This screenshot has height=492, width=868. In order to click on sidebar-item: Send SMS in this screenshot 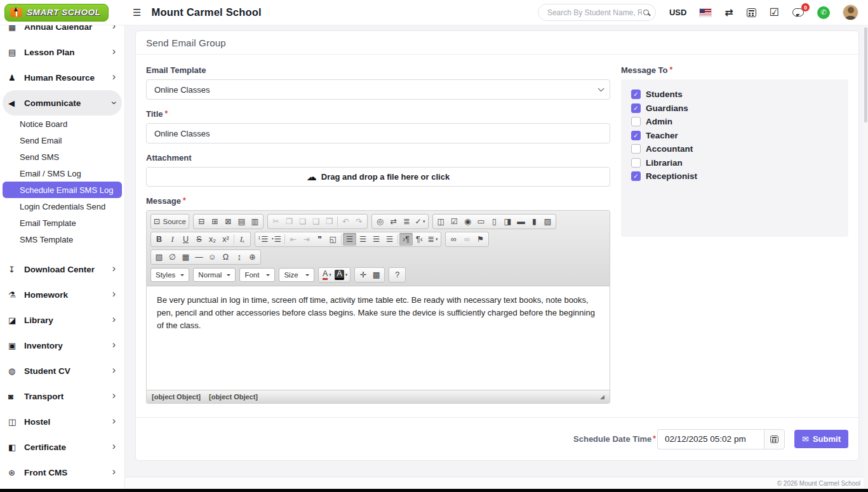, I will do `click(62, 157)`.